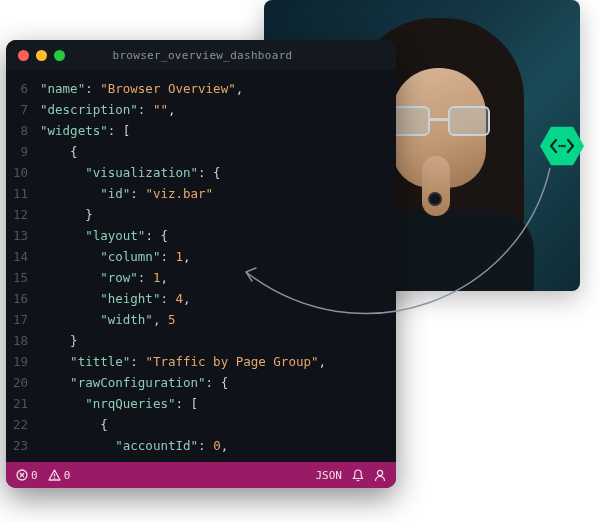 The image size is (600, 522). I want to click on warnings-indicator: 0, so click(60, 476).